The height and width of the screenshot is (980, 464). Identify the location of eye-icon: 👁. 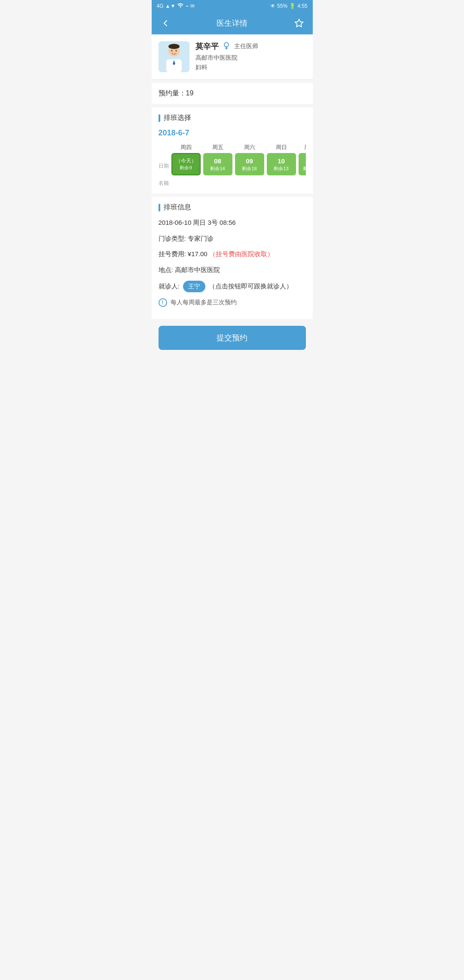
(273, 6).